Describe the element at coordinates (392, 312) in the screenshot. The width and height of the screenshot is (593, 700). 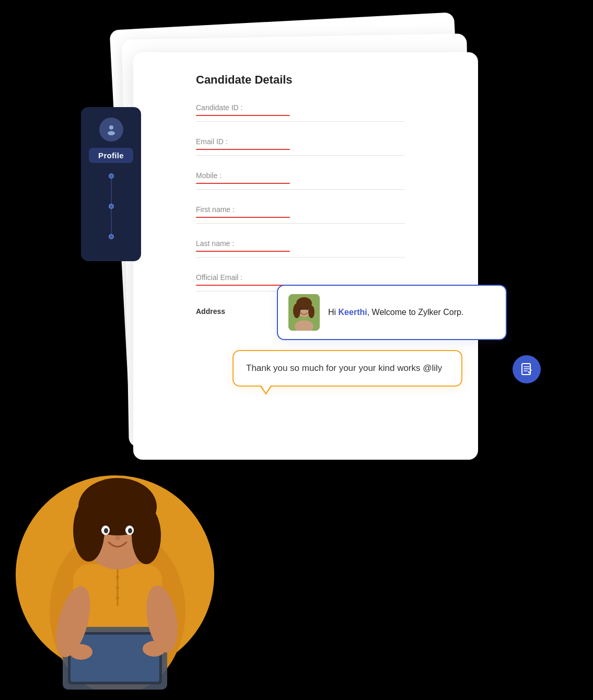
I see `welcome-chat-bubble: Hi Keerthi, Welcome to Zylker Corp.` at that location.